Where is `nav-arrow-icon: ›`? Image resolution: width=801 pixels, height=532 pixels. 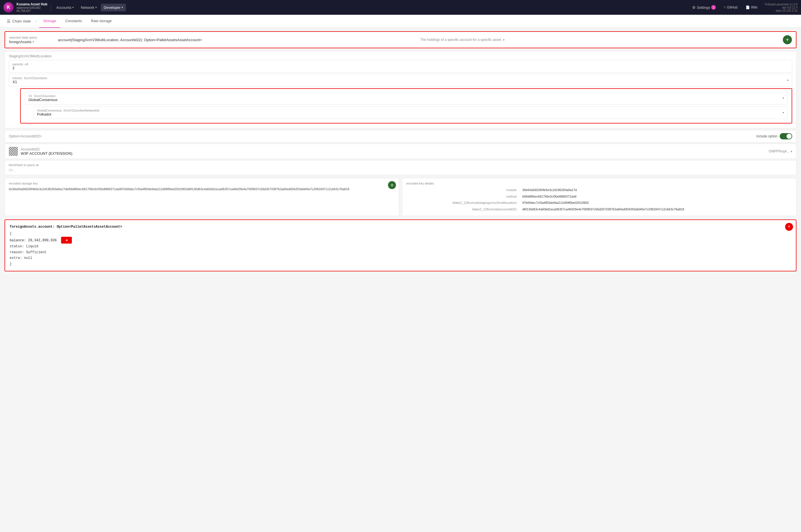
nav-arrow-icon: › is located at coordinates (36, 21).